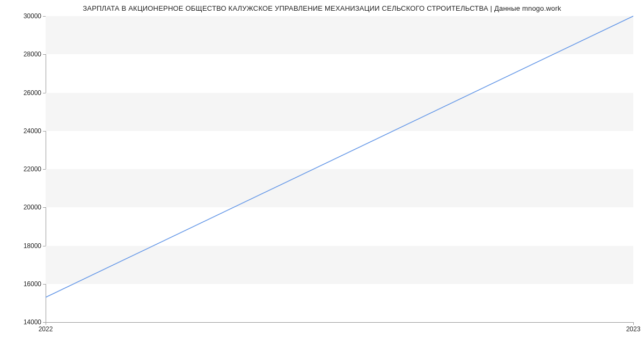 This screenshot has width=644, height=349. Describe the element at coordinates (23, 284) in the screenshot. I see `y-tick-label: 16000` at that location.